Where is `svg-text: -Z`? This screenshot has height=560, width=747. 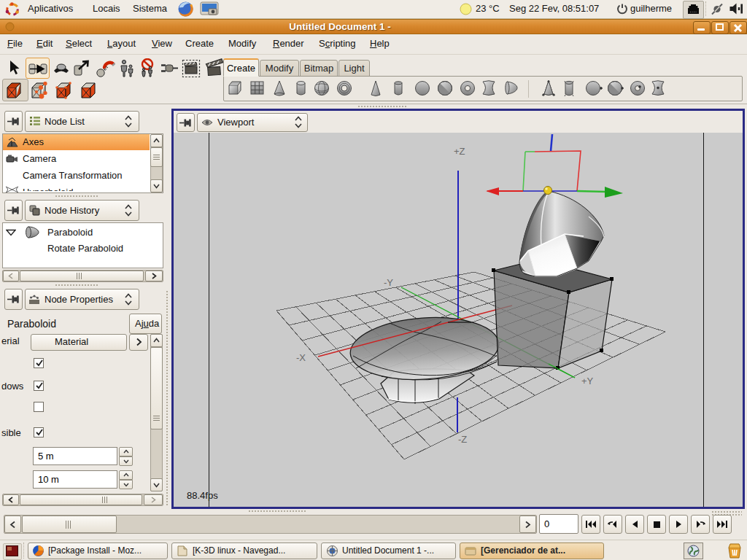 svg-text: -Z is located at coordinates (462, 439).